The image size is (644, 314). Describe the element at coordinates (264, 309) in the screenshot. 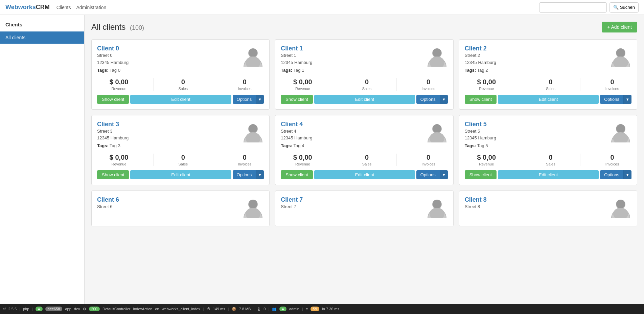

I see `db-count: 0` at that location.